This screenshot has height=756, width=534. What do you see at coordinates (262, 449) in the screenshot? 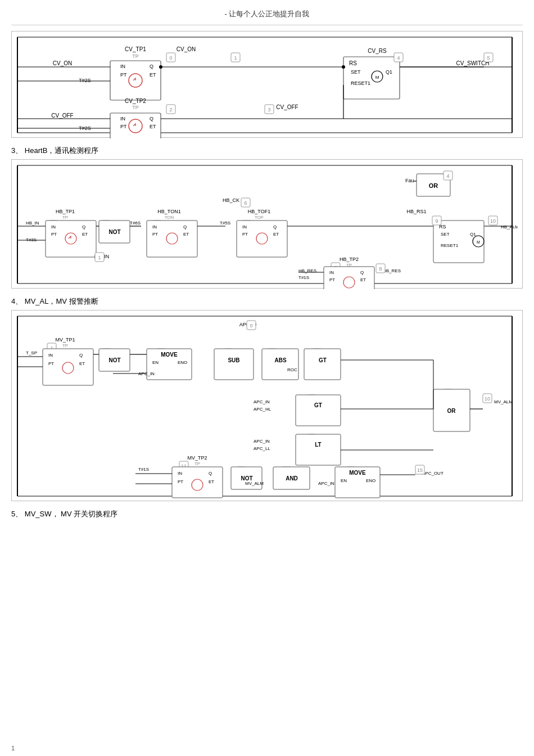
I see `svg-text: APC_LL` at bounding box center [262, 449].